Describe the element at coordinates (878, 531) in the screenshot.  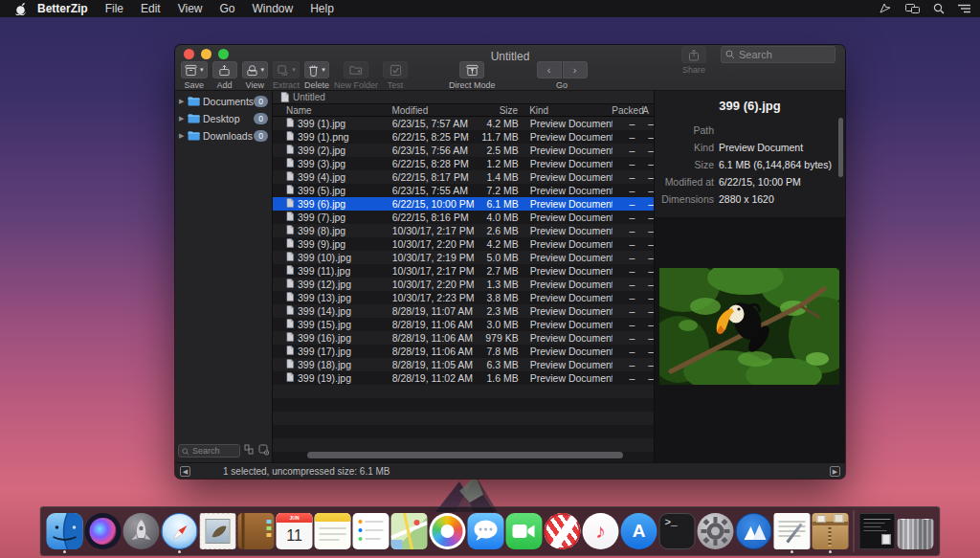
I see `dock-item-minimized-window` at that location.